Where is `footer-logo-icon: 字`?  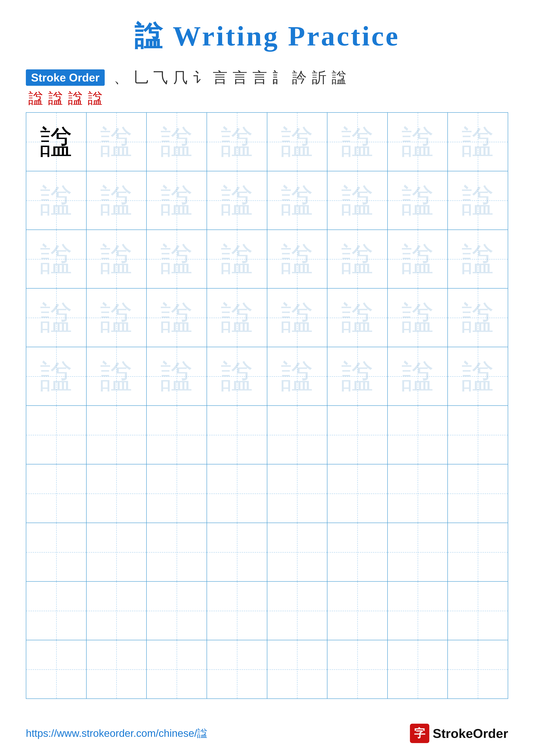
footer-logo-icon: 字 is located at coordinates (420, 734).